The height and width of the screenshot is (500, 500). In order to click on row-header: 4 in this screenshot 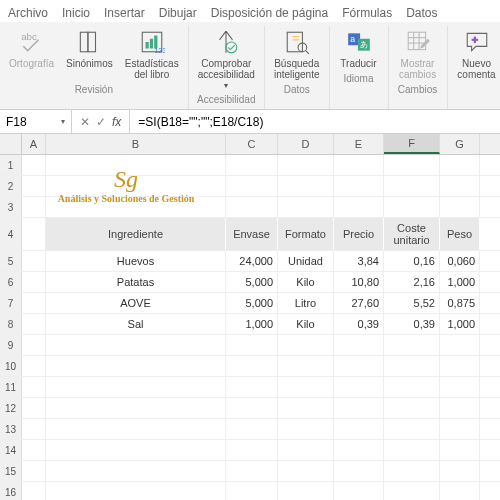, I will do `click(11, 234)`.